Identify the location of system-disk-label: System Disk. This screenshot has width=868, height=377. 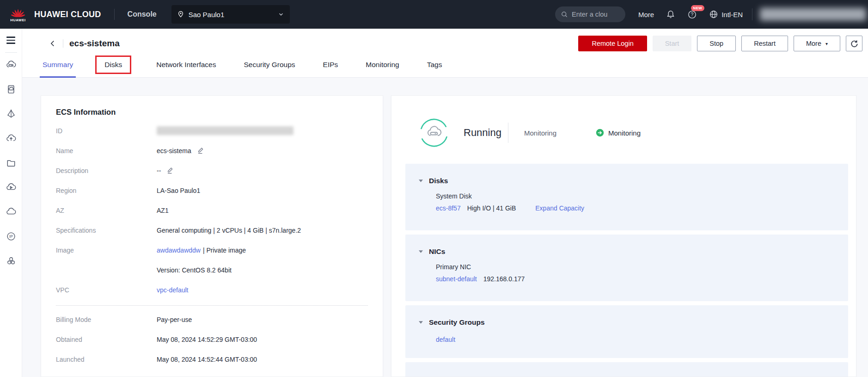
(642, 196).